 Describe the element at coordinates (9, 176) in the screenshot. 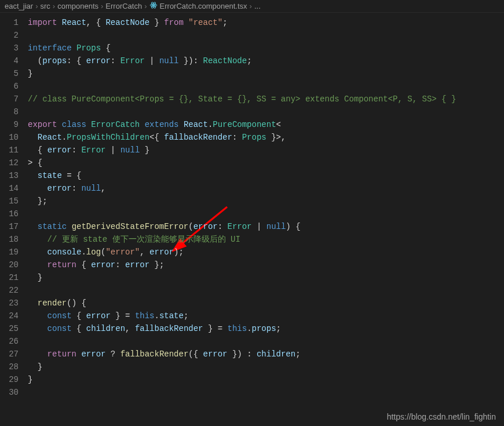

I see `line-number: 13` at that location.